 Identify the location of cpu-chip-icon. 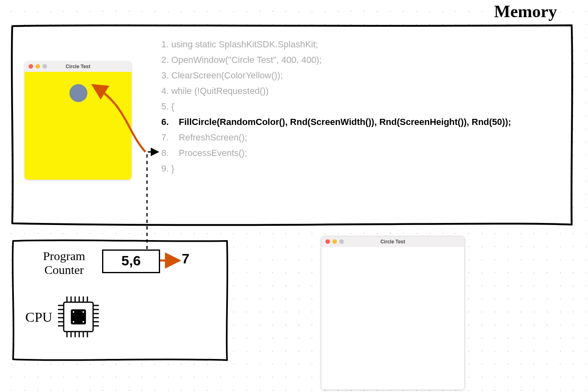
(78, 317).